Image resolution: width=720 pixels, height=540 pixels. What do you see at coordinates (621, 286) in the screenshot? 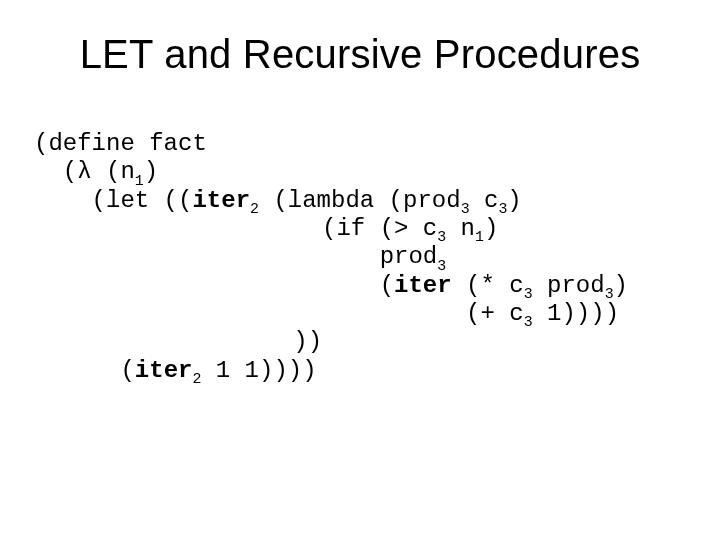
I see `code-line-6d: )` at bounding box center [621, 286].